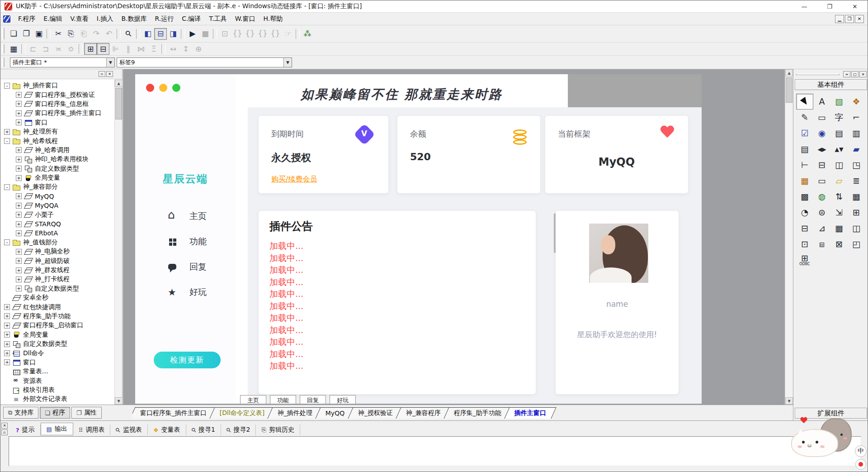 This screenshot has height=472, width=868. Describe the element at coordinates (185, 267) in the screenshot. I see `form-nav-item: 回复` at that location.